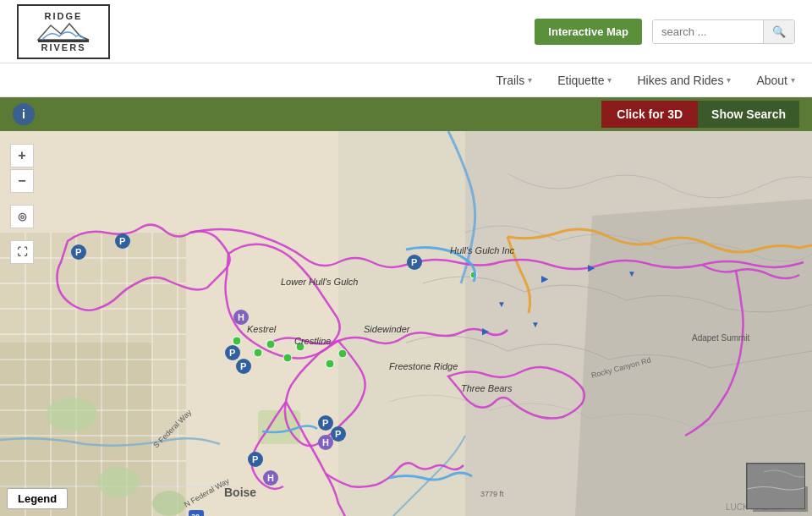  Describe the element at coordinates (195, 514) in the screenshot. I see `svg-text: 30` at that location.